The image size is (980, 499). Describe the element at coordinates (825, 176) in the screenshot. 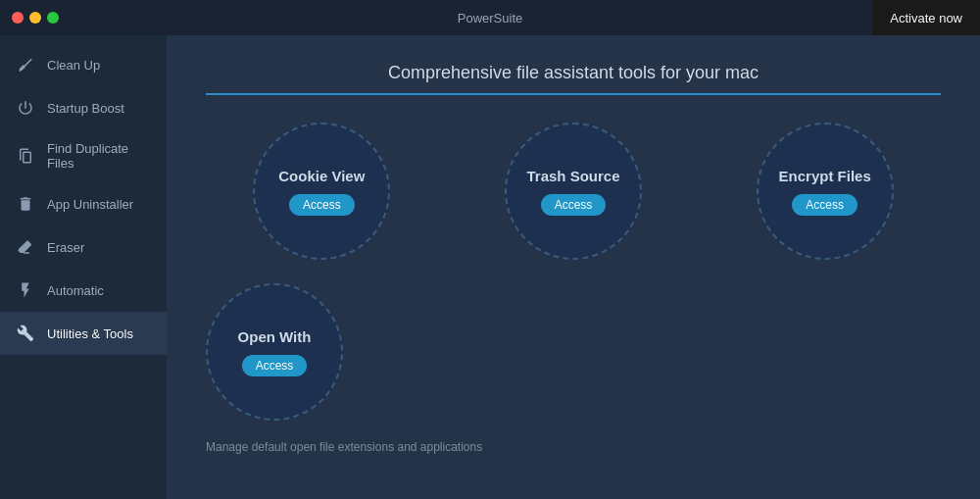

I see `tool-name-encrypt-files: Encrypt Files` at that location.